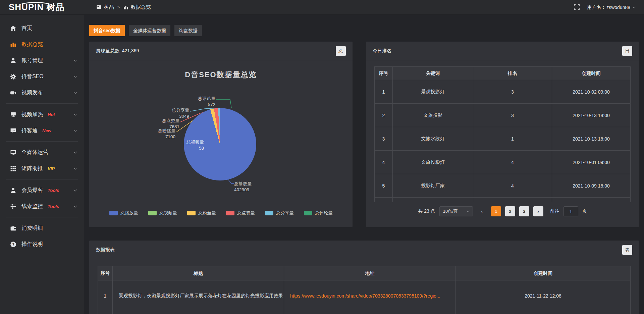 The height and width of the screenshot is (314, 644). I want to click on sidebar-item-label: 视频发布, so click(32, 93).